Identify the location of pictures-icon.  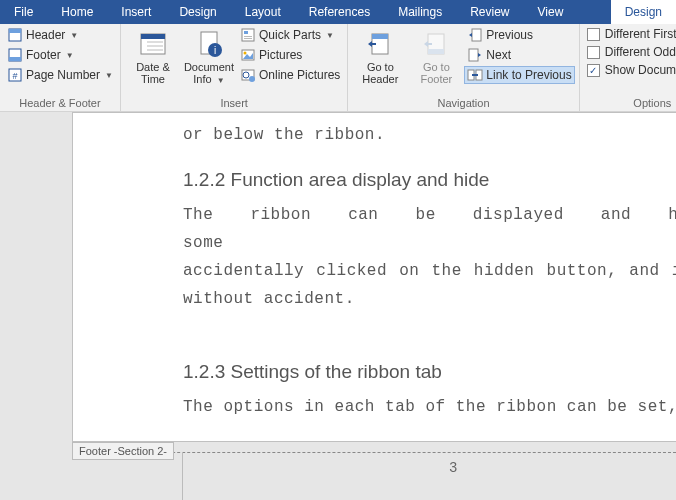
(248, 55).